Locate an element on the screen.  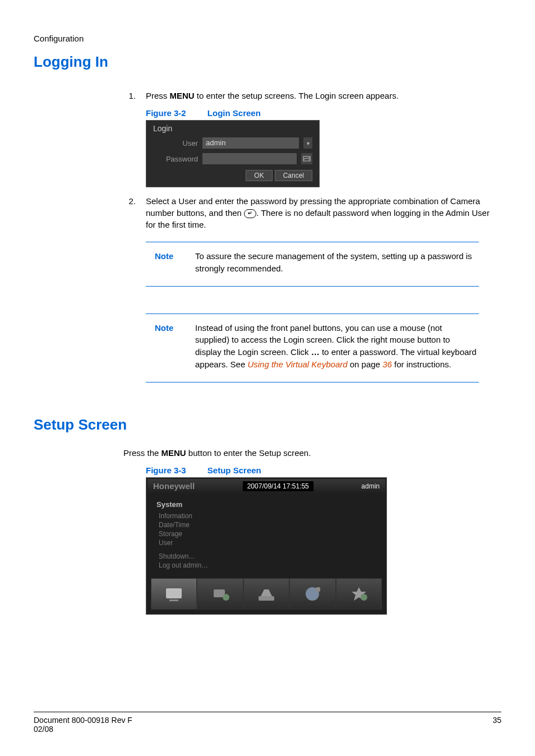
note-2-label: Note is located at coordinates (168, 347).